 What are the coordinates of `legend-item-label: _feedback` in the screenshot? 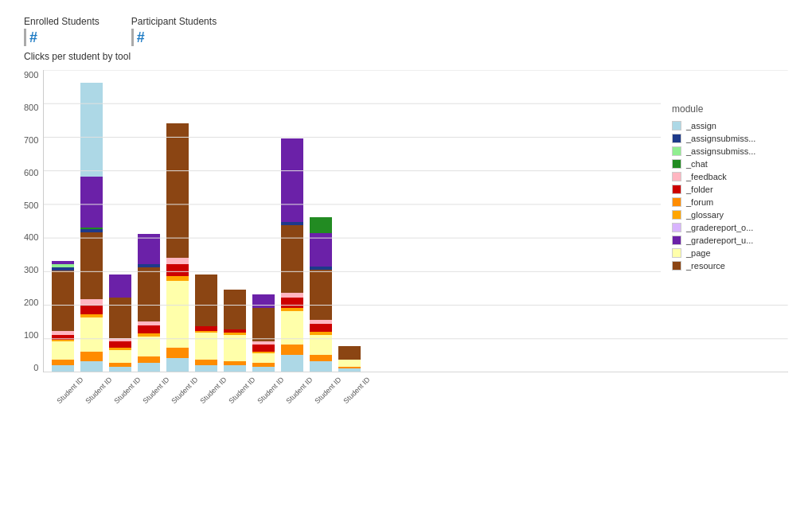 It's located at (707, 177).